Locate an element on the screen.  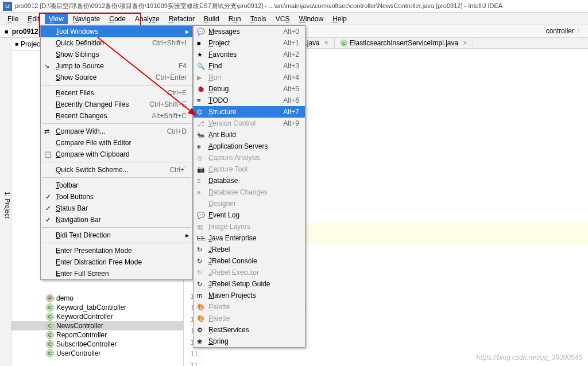
tree-item-newscontroller: CNewsController is located at coordinates (98, 326).